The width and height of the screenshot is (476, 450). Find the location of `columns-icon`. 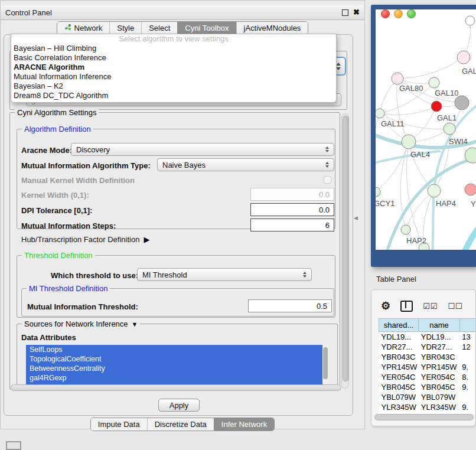

columns-icon is located at coordinates (406, 306).